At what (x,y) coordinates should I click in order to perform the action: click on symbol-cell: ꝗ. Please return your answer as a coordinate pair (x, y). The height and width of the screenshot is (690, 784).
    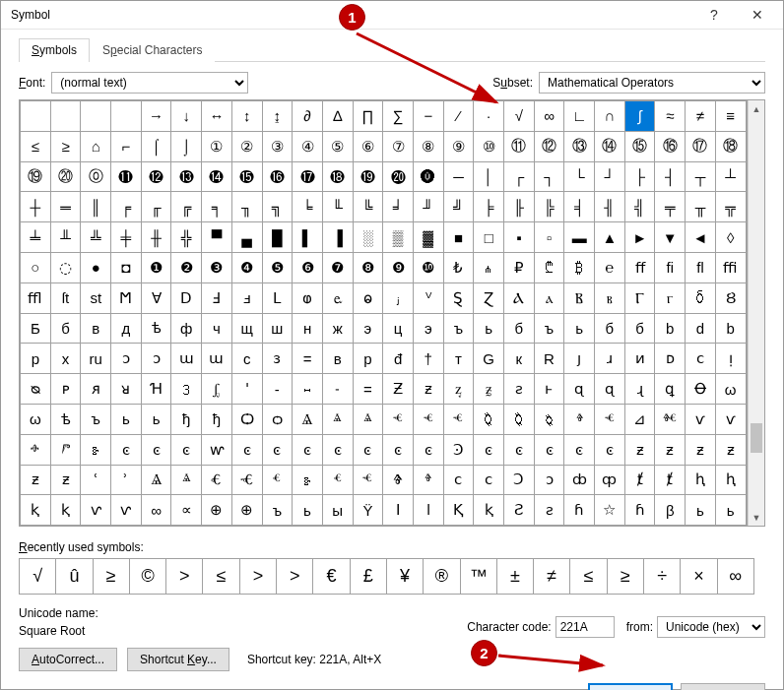
    Looking at the image, I should click on (670, 389).